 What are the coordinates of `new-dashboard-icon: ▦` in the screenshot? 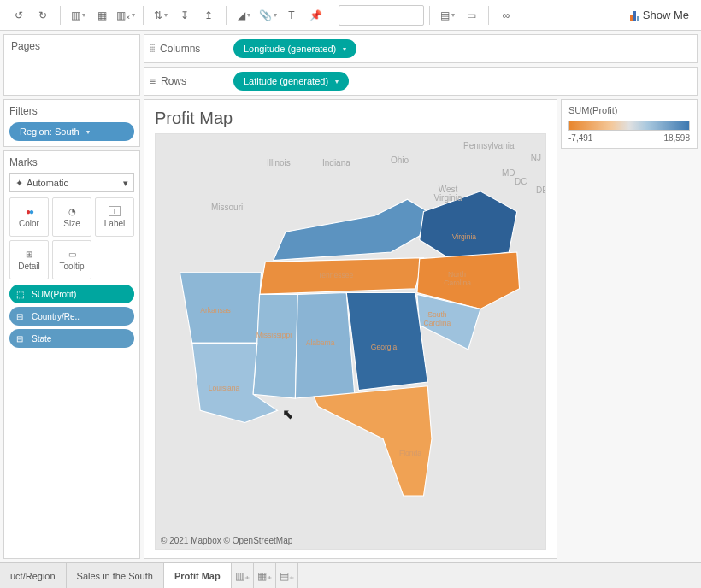 It's located at (102, 15).